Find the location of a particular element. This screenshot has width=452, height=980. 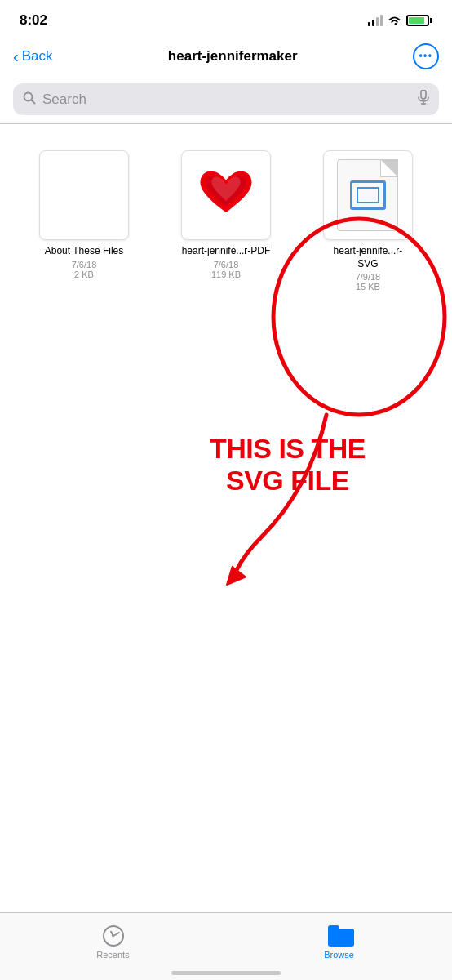

list-item: About These Files 7/6/18 2 KB is located at coordinates (84, 222).